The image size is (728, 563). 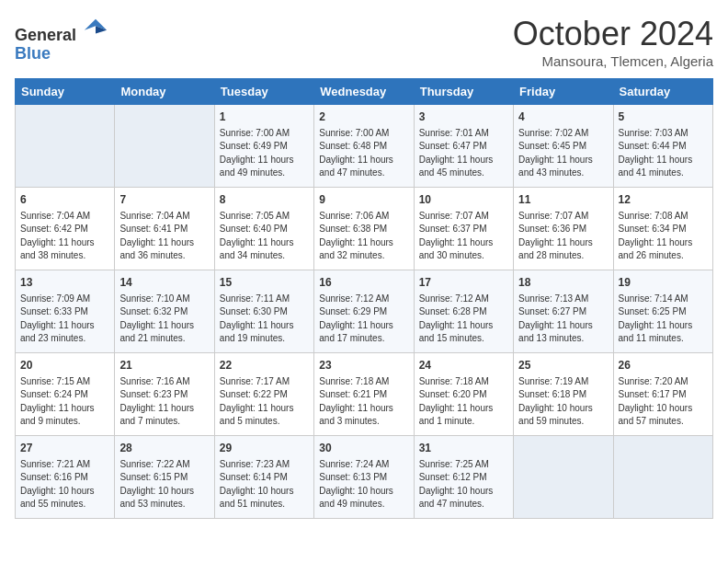 What do you see at coordinates (463, 477) in the screenshot?
I see `calendar-cell: 31Sunrise: 7:25 AM Sunset: 6:12 PM Dayli…` at bounding box center [463, 477].